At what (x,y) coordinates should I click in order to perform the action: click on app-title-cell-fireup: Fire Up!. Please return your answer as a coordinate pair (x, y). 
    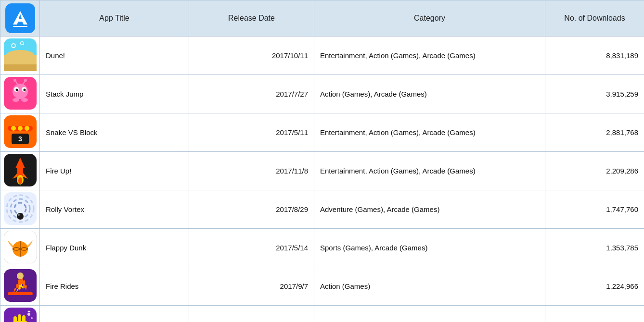
    Looking at the image, I should click on (115, 171).